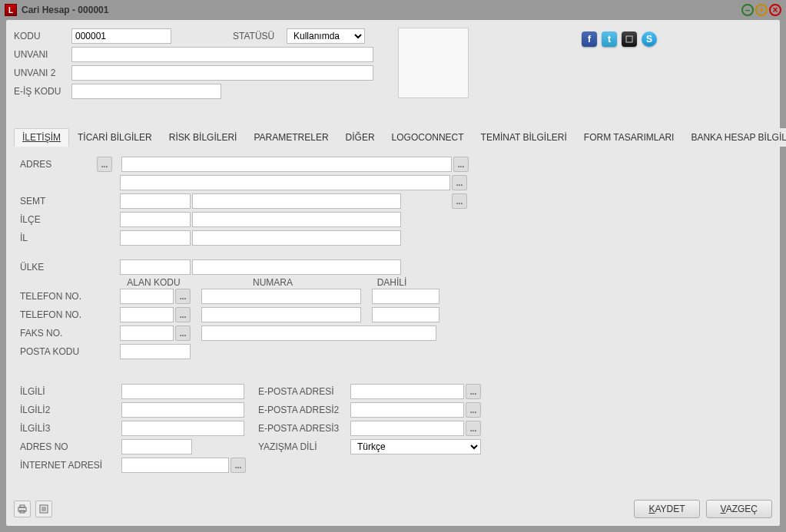 The height and width of the screenshot is (532, 786). What do you see at coordinates (428, 137) in the screenshot?
I see `tab-logoconnect: LOGOCONNECT` at bounding box center [428, 137].